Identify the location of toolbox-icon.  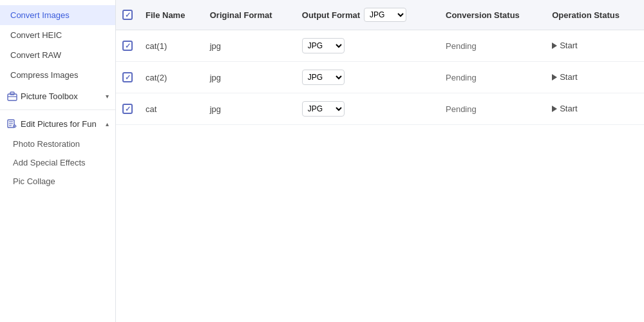
(12, 96).